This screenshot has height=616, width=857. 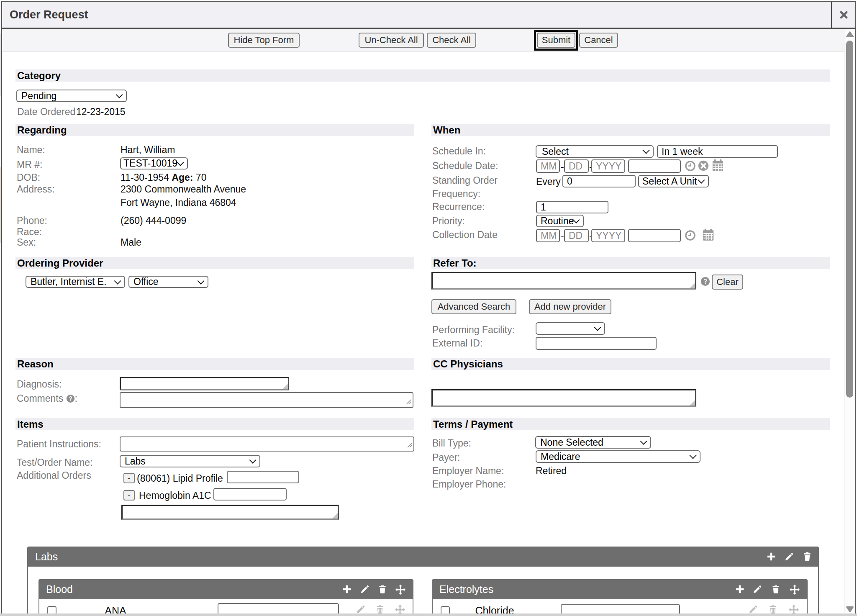 I want to click on schedule-in-select: Select, so click(x=595, y=151).